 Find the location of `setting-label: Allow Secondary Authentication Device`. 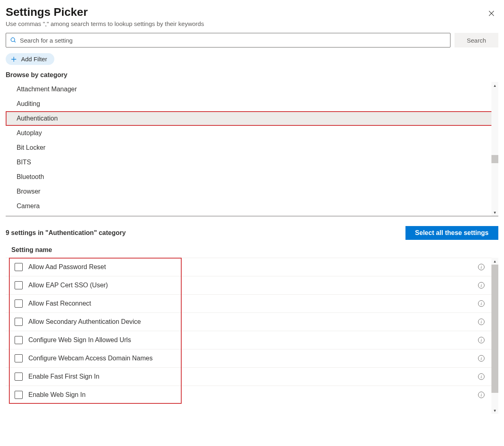

setting-label: Allow Secondary Authentication Device is located at coordinates (253, 322).